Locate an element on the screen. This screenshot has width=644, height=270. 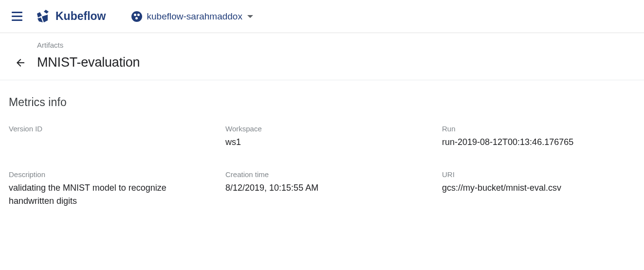
field-label: Workspace is located at coordinates (334, 128).